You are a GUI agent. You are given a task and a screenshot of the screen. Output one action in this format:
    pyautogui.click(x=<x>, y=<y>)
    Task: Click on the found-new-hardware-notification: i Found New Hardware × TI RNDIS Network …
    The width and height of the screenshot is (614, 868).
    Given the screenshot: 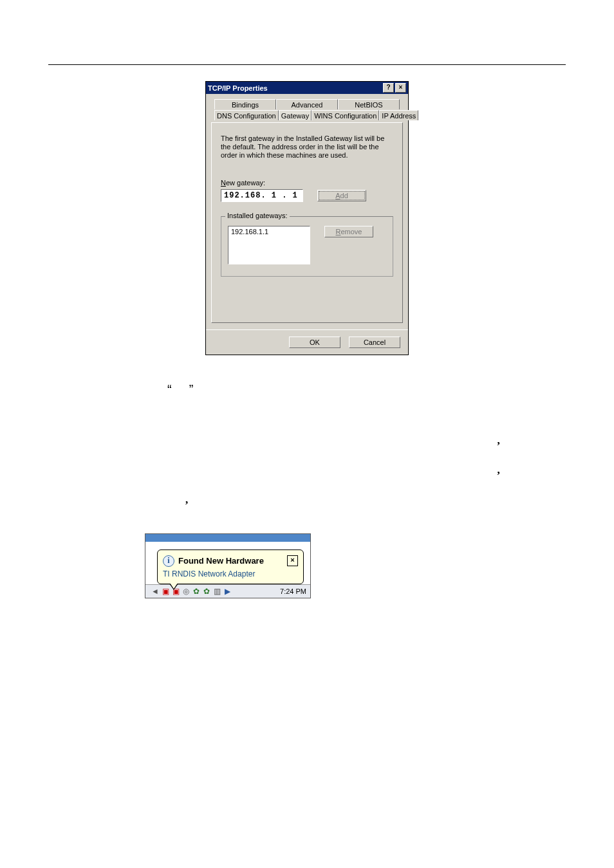 What is the action you would take?
    pyautogui.click(x=228, y=566)
    